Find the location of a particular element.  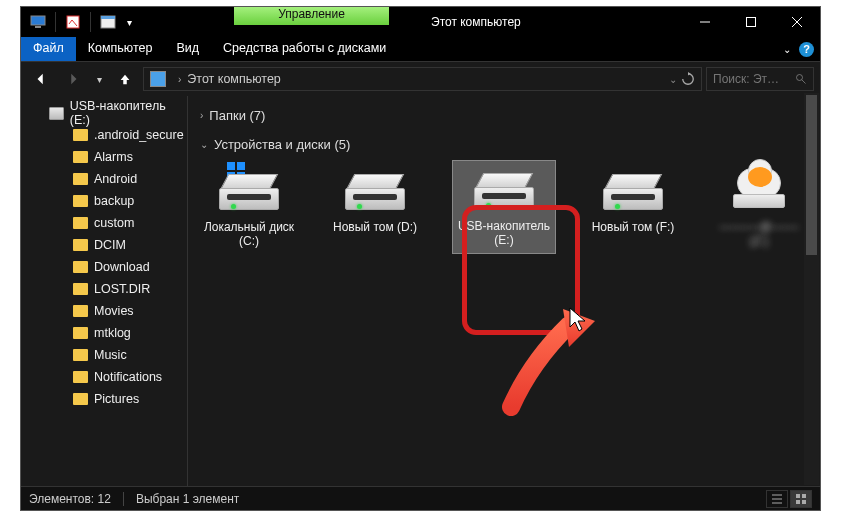

nav-recent-dropdown: ▾ is located at coordinates (99, 79).